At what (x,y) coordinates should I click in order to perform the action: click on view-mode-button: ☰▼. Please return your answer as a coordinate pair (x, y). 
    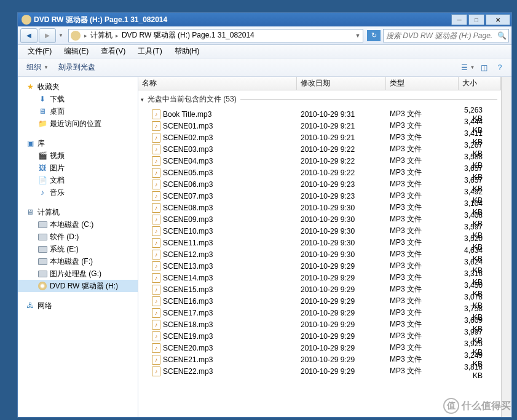
    Looking at the image, I should click on (468, 68).